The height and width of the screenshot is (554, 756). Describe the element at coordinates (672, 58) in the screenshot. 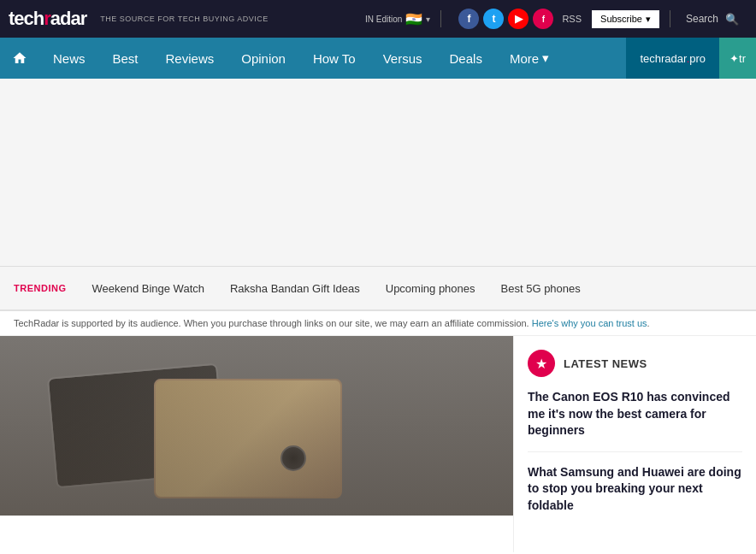

I see `nav-pro-button: techradar.pro` at that location.